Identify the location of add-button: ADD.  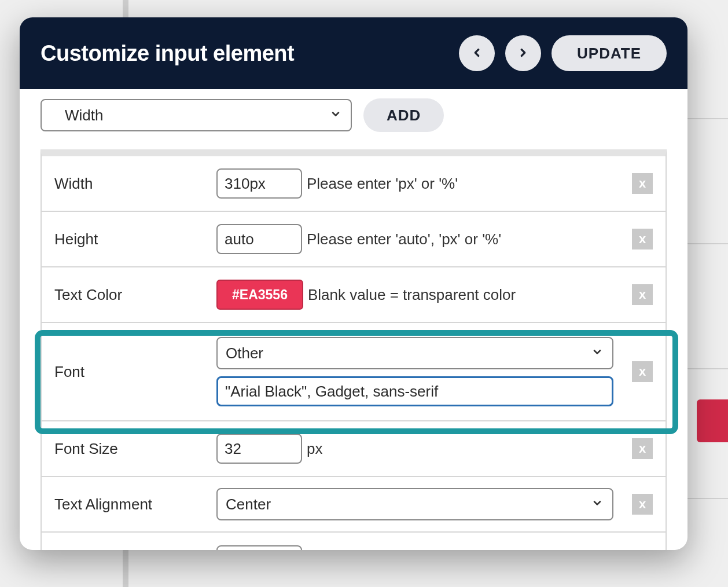
(404, 115).